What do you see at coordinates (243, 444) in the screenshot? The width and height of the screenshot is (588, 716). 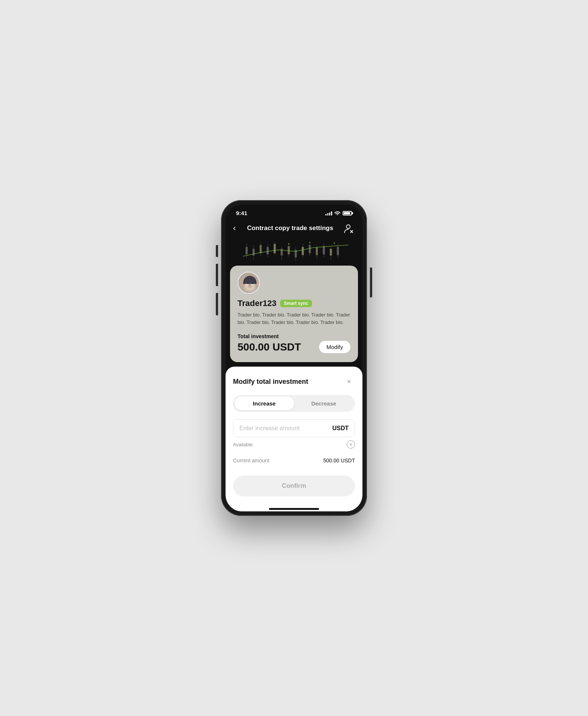 I see `available-label: Available` at bounding box center [243, 444].